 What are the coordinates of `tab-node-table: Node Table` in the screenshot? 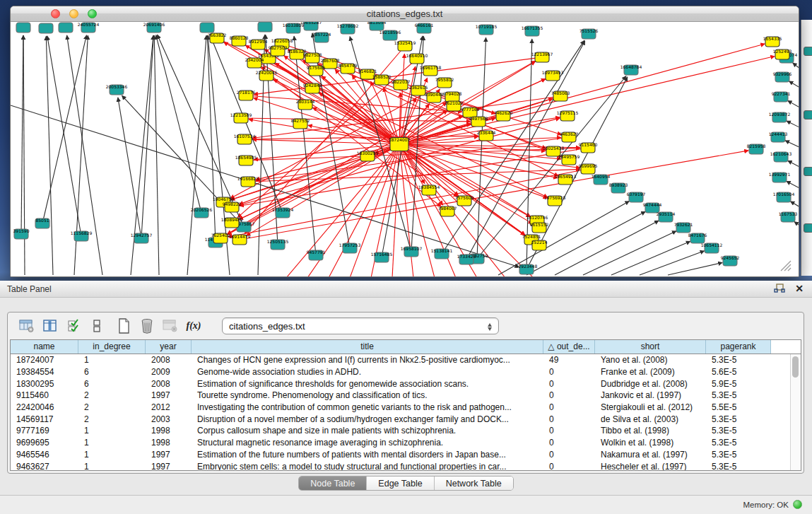 It's located at (333, 484).